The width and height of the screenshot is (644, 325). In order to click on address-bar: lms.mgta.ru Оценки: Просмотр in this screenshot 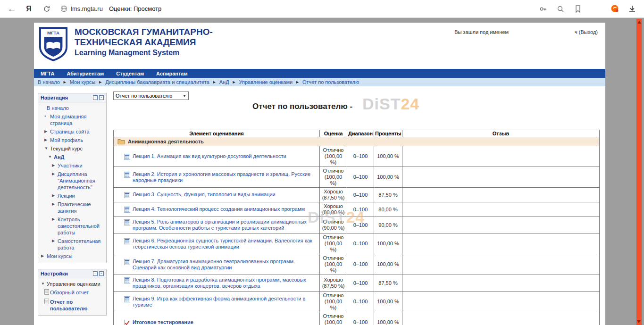, I will do `click(111, 8)`.